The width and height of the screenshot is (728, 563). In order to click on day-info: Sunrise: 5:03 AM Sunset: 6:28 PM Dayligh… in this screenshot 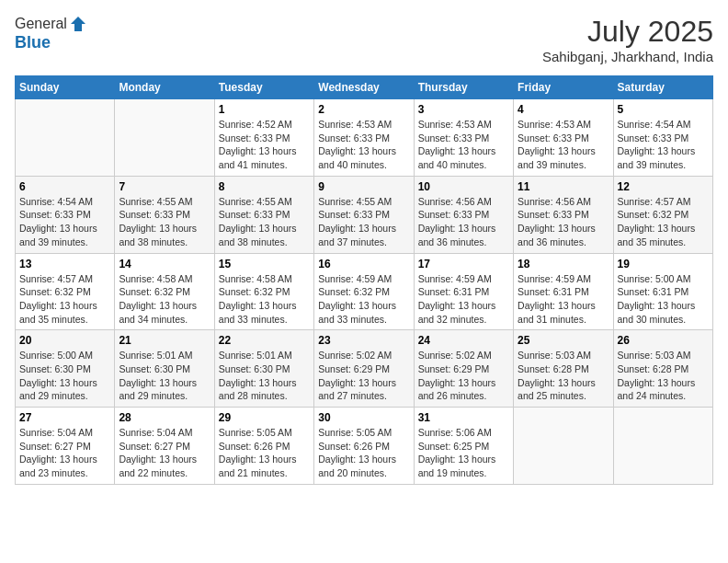, I will do `click(664, 375)`.